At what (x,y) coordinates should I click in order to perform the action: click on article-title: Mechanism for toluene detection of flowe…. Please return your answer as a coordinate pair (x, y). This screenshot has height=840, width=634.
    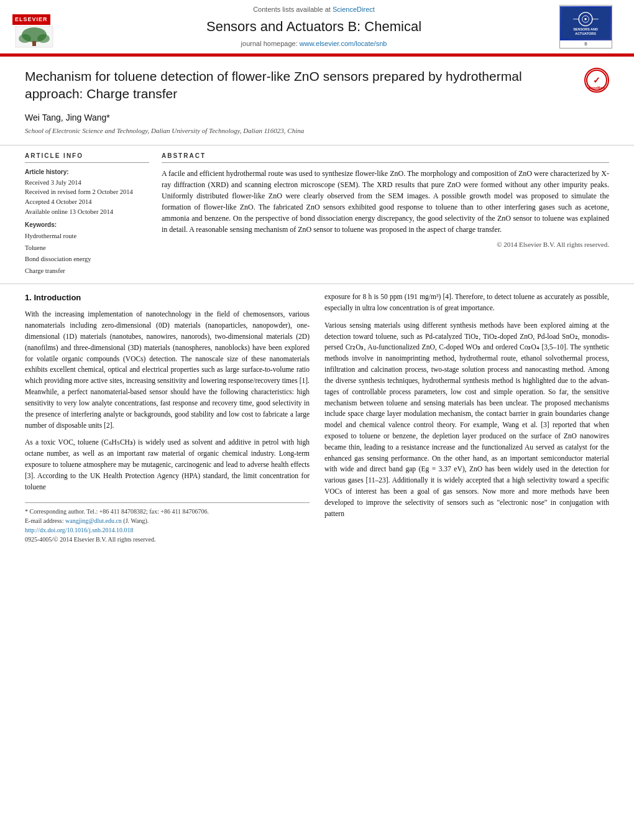
    Looking at the image, I should click on (317, 86).